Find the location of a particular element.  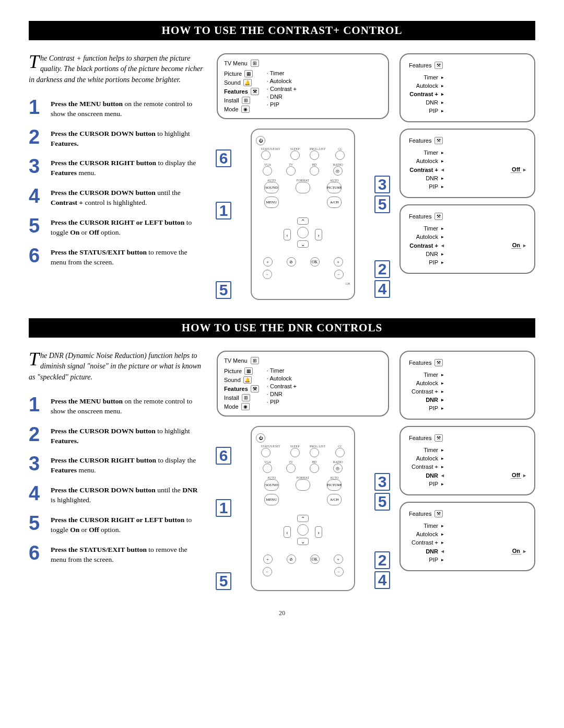

ok-label-button: OK is located at coordinates (315, 559).